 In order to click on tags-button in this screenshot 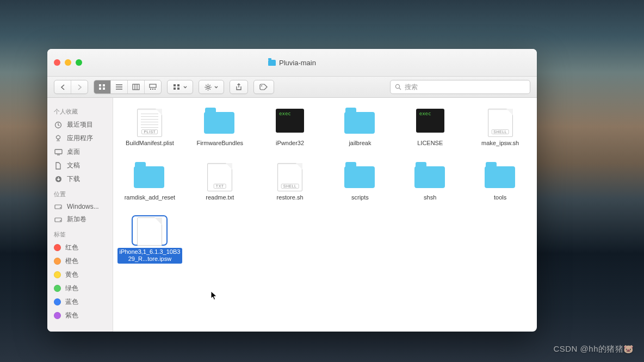, I will do `click(264, 87)`.